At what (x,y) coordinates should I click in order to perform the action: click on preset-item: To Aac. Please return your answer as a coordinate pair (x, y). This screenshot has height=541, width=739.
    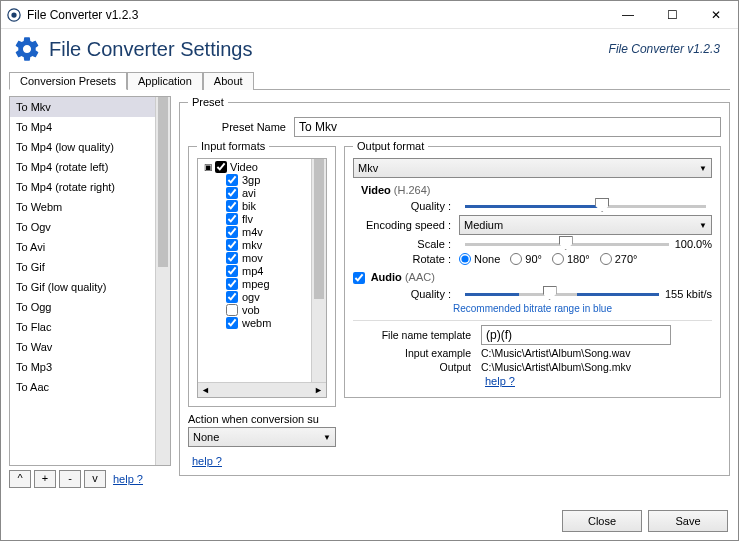
    Looking at the image, I should click on (82, 387).